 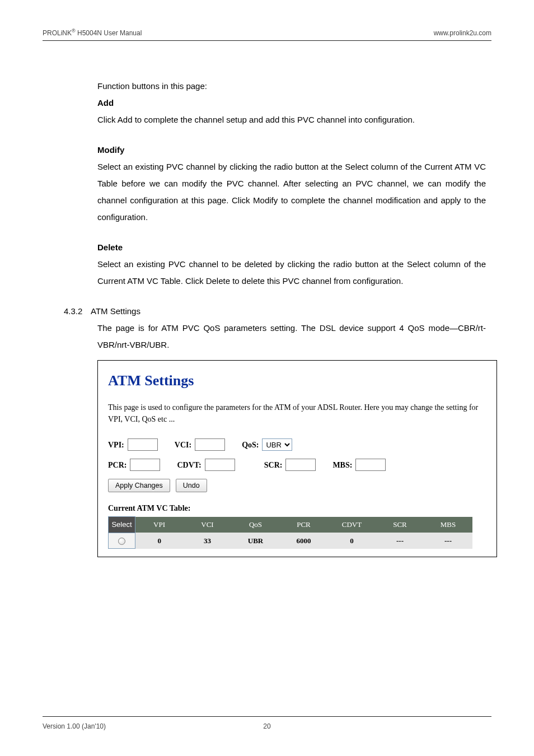 I want to click on page-footer: Version 1.00 (Jan'10) 20, so click(x=267, y=724).